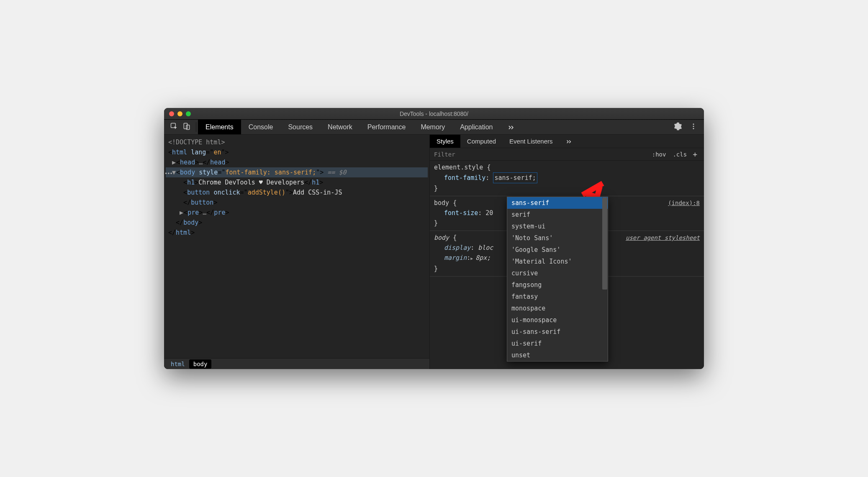 The width and height of the screenshot is (868, 477). Describe the element at coordinates (557, 262) in the screenshot. I see `autocomplete-option: 'Material Icons'` at that location.